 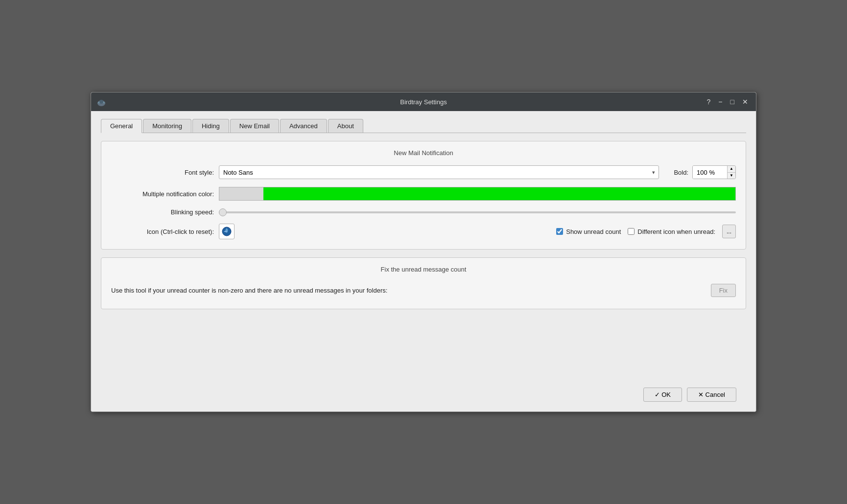 What do you see at coordinates (424, 283) in the screenshot?
I see `fix-section: Fix the unread message count Use this to…` at bounding box center [424, 283].